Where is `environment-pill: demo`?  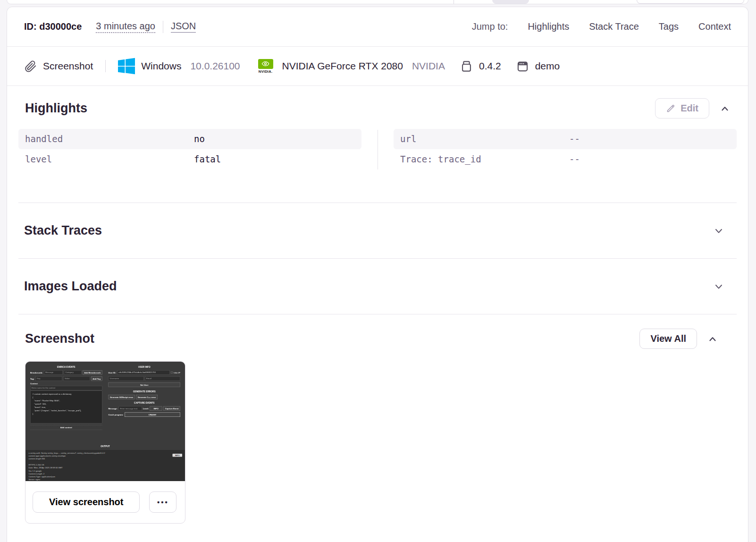 environment-pill: demo is located at coordinates (538, 66).